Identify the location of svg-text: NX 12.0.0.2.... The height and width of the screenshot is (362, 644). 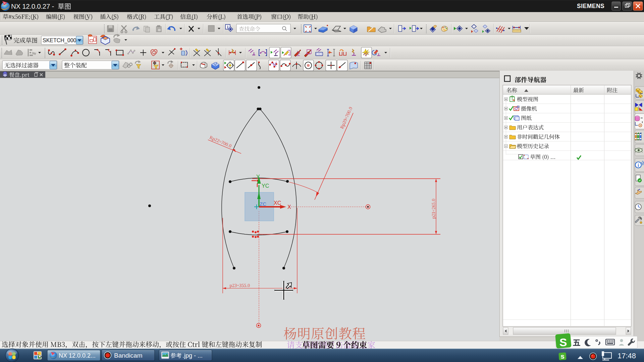
(77, 356).